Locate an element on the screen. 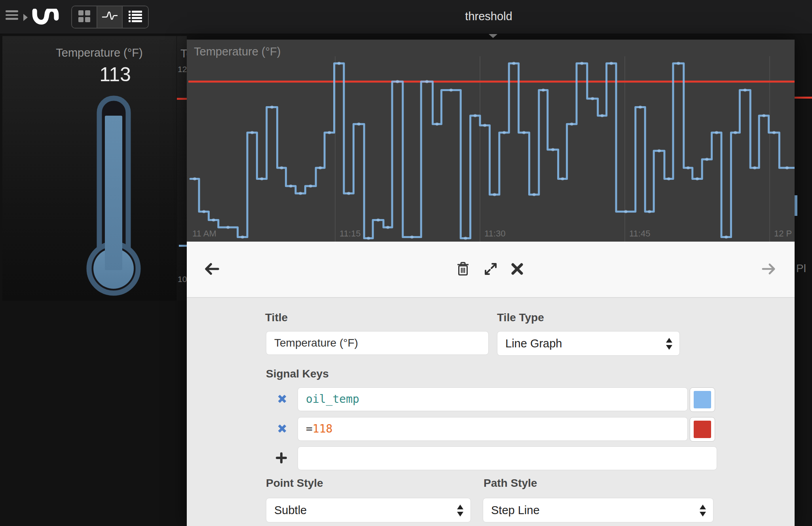 Image resolution: width=812 pixels, height=526 pixels. fragment-data-line-right is located at coordinates (796, 206).